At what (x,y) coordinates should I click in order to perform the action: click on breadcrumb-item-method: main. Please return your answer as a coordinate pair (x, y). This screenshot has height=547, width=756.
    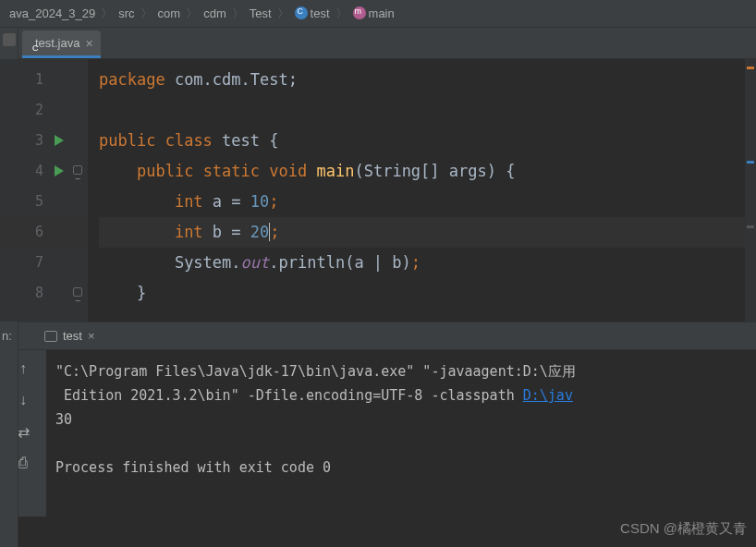
    Looking at the image, I should click on (373, 13).